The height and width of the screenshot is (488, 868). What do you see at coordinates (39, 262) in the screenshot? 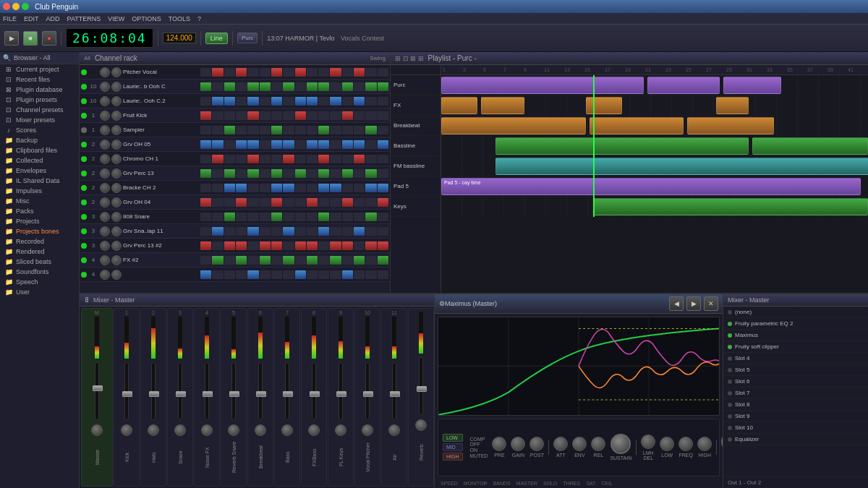
I see `sidebar-item-sliced-beats: 📁Sliced beats` at bounding box center [39, 262].